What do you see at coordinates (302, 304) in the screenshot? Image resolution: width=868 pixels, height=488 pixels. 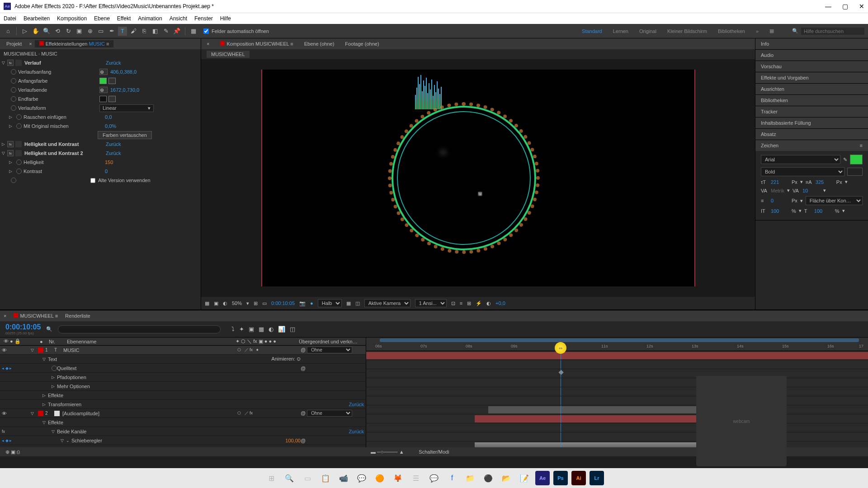 I see `snapshot-icon: 📷` at bounding box center [302, 304].